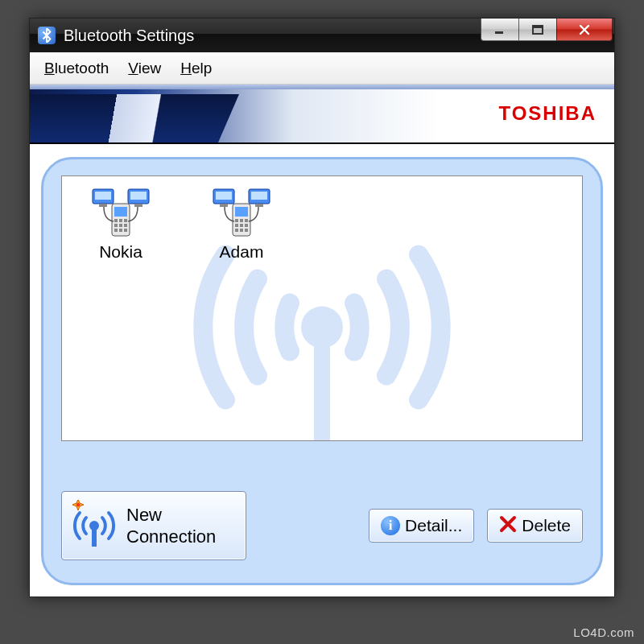  What do you see at coordinates (322, 114) in the screenshot?
I see `brand-banner: TOSHIBA` at bounding box center [322, 114].